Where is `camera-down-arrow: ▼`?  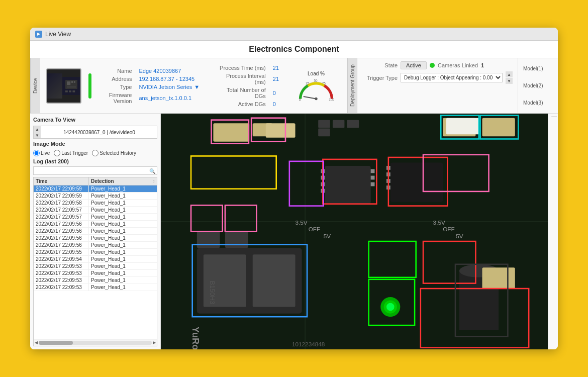 camera-down-arrow: ▼ is located at coordinates (37, 135).